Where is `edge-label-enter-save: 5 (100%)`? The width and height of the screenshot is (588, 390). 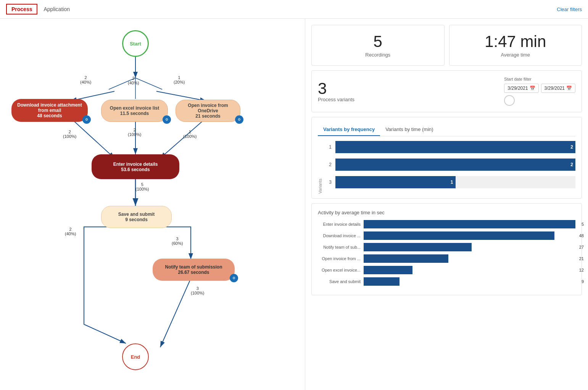 edge-label-enter-save: 5 (100%) is located at coordinates (142, 187).